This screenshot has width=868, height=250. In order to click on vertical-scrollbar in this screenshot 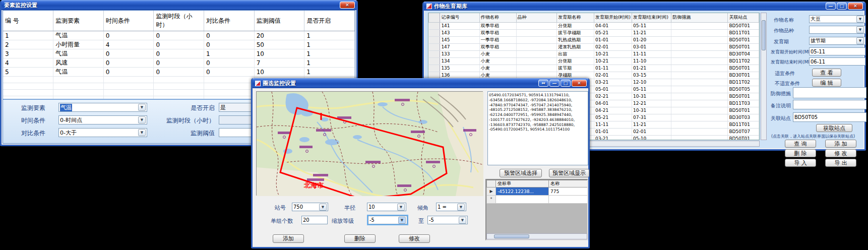, I will do `click(764, 77)`.